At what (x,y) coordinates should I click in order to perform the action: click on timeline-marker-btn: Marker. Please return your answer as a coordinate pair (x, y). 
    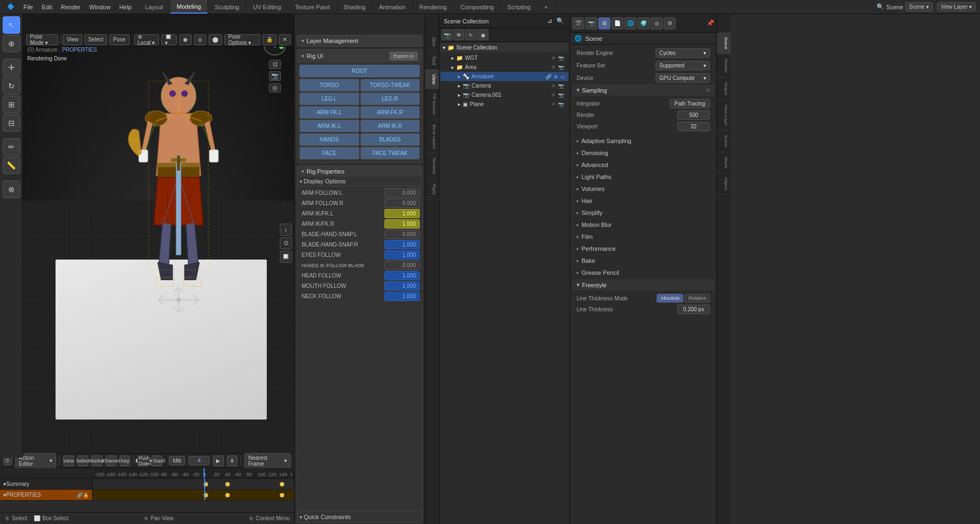
    Looking at the image, I should click on (97, 461).